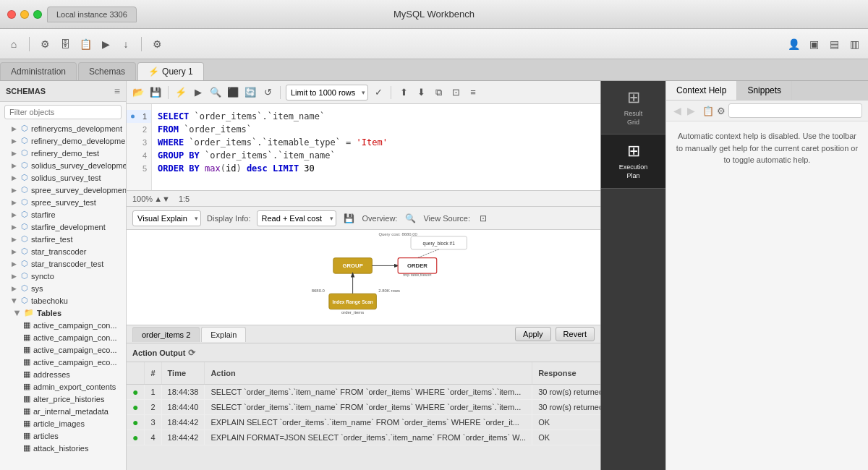  Describe the element at coordinates (138, 93) in the screenshot. I see `open-file-icon: 📂` at that location.